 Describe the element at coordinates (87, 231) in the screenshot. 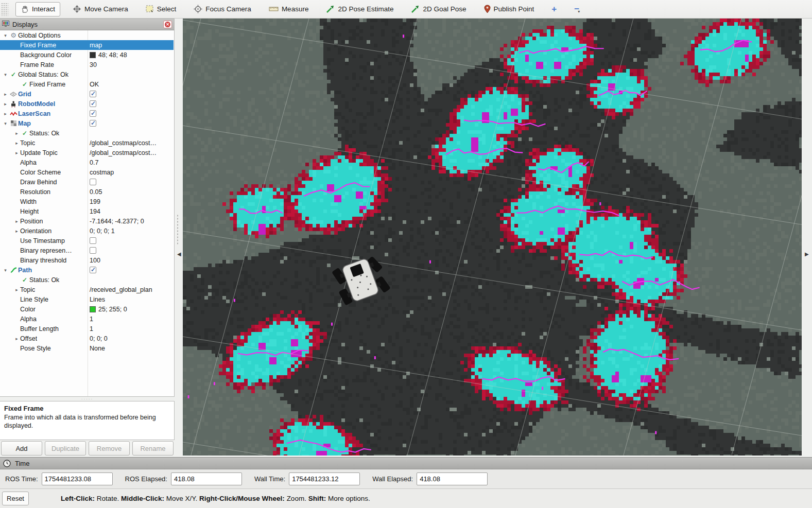

I see `tree-row-orientation: ▸Orientation0; 0; 0; 1` at that location.